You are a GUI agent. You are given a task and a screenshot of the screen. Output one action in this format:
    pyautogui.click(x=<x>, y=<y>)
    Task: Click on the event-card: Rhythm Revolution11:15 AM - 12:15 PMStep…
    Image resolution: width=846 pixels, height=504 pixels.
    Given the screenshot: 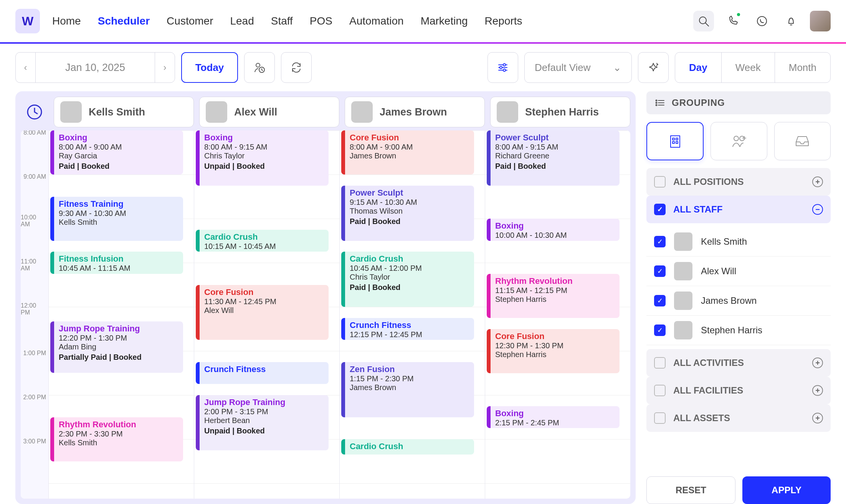 What is the action you would take?
    pyautogui.click(x=553, y=296)
    